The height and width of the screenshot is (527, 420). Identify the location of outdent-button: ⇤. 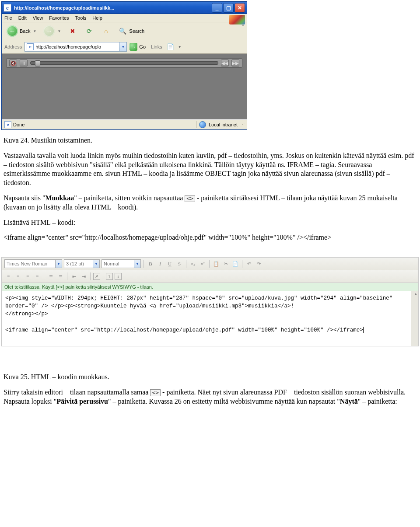
(74, 276).